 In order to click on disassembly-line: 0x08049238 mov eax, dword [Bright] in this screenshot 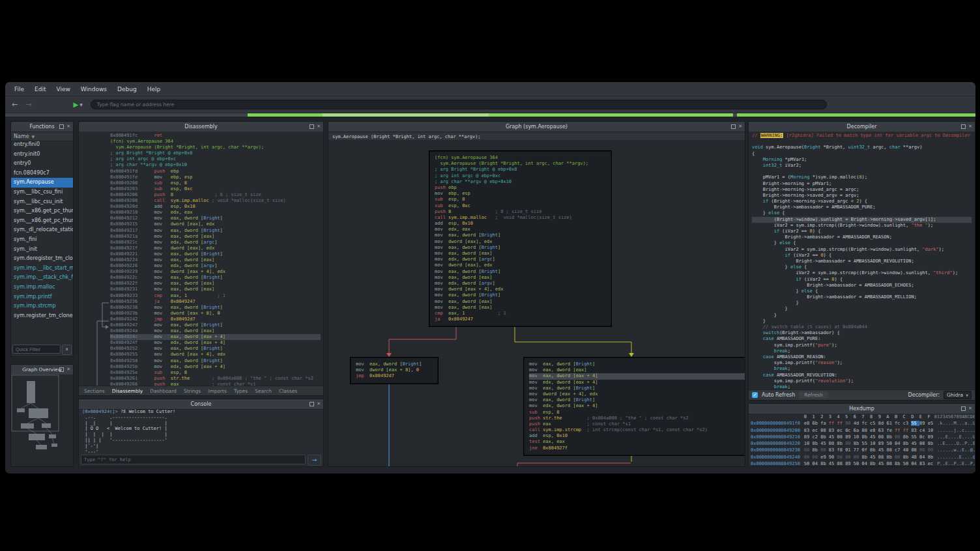, I will do `click(215, 307)`.